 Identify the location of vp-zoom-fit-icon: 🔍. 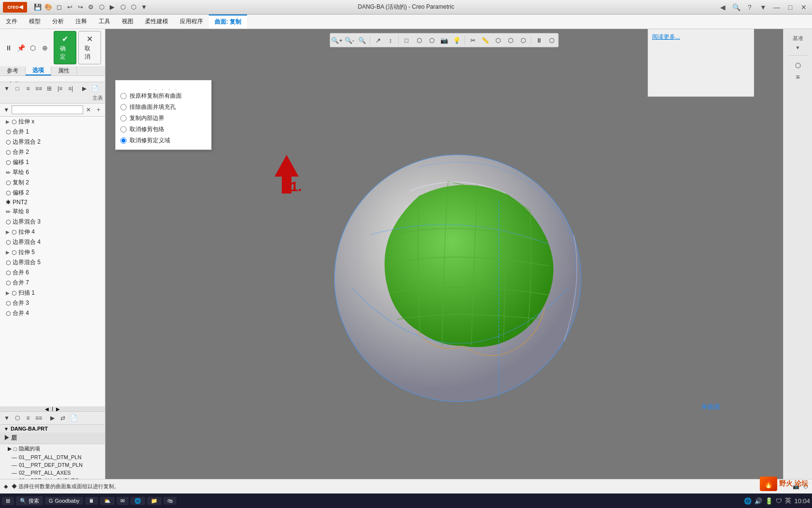
(362, 40).